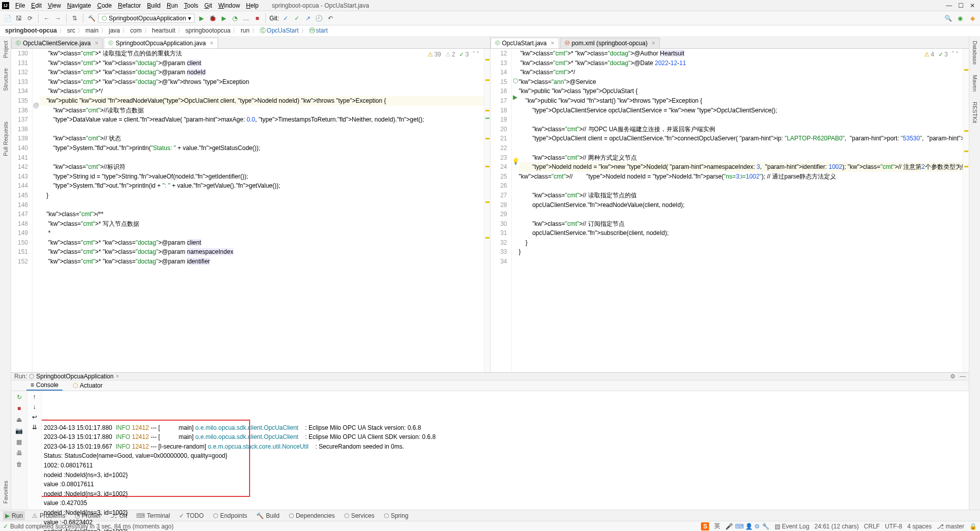 The image size is (980, 531). Describe the element at coordinates (31, 31) in the screenshot. I see `breadcrumb-item: springboot-opcua` at that location.